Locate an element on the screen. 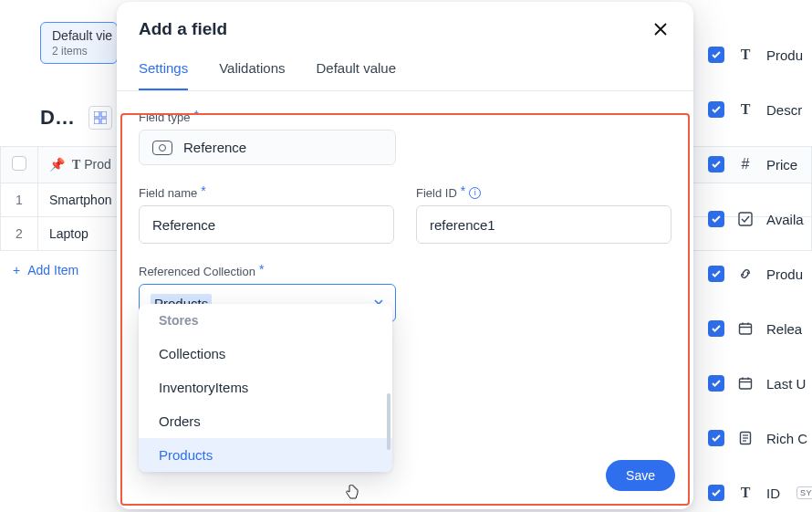 Image resolution: width=812 pixels, height=512 pixels. field-list-item: TProdu is located at coordinates (760, 55).